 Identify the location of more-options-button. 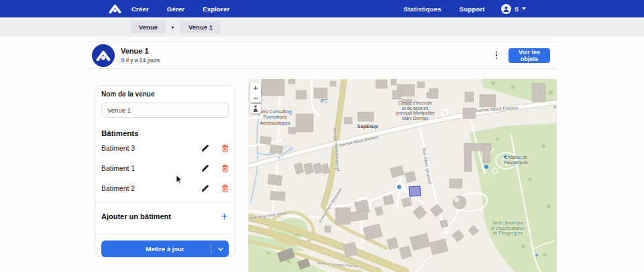
(496, 56).